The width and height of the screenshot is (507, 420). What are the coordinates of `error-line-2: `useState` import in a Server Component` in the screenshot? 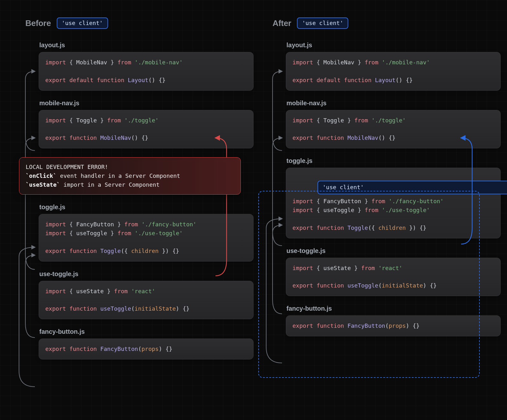 It's located at (130, 185).